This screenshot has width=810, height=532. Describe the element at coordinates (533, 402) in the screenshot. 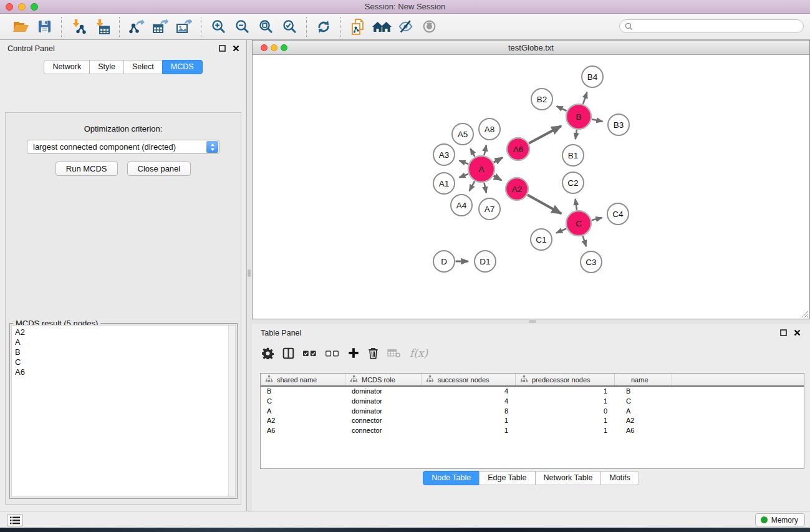

I see `table-row: Cdominator41C` at that location.